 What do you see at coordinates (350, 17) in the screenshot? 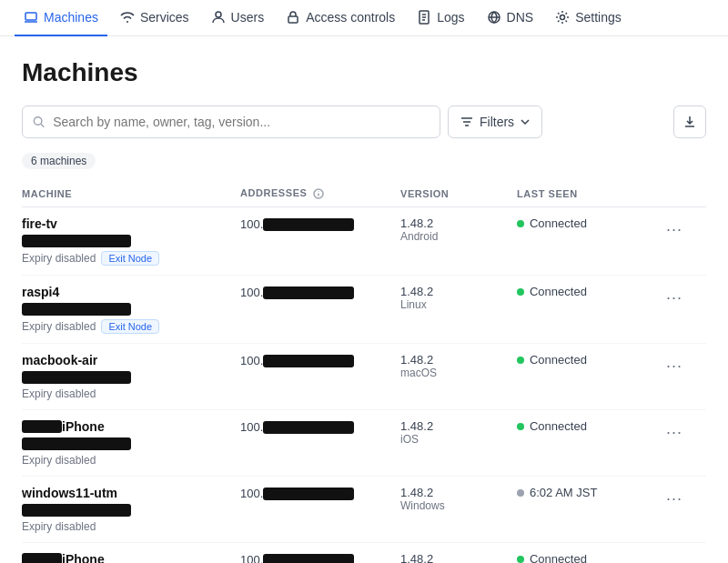
I see `nav-label-access-controls: Access controls` at bounding box center [350, 17].